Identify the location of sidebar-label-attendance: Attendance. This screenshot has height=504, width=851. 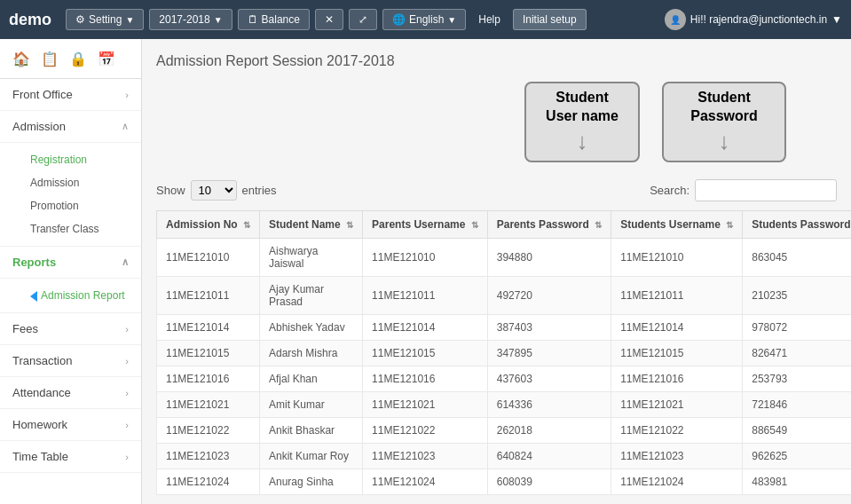
(42, 392).